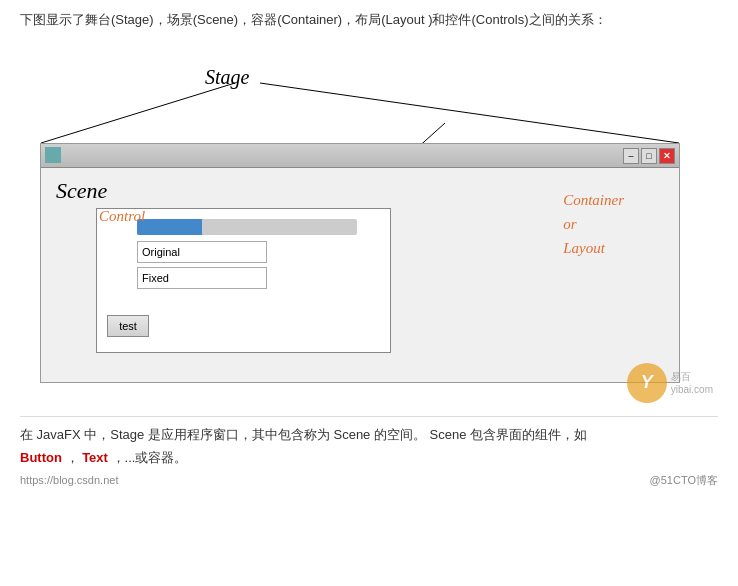 This screenshot has height=586, width=738. I want to click on text-field-original: Original, so click(202, 252).